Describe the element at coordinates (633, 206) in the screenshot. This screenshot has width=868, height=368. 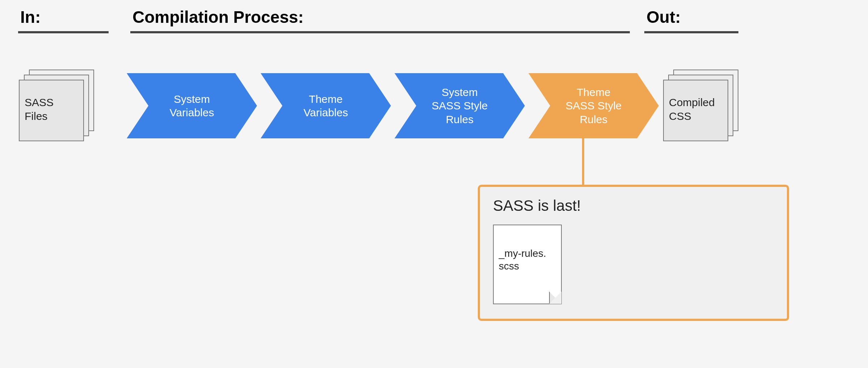
I see `callout-title: SASS is last!` at that location.